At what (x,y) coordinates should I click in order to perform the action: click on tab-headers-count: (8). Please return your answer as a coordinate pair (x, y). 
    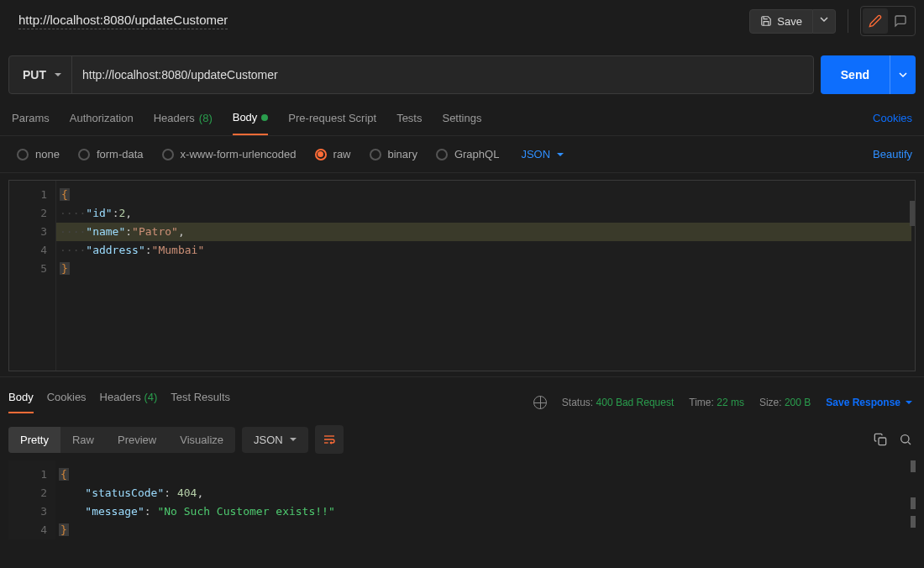
    Looking at the image, I should click on (206, 118).